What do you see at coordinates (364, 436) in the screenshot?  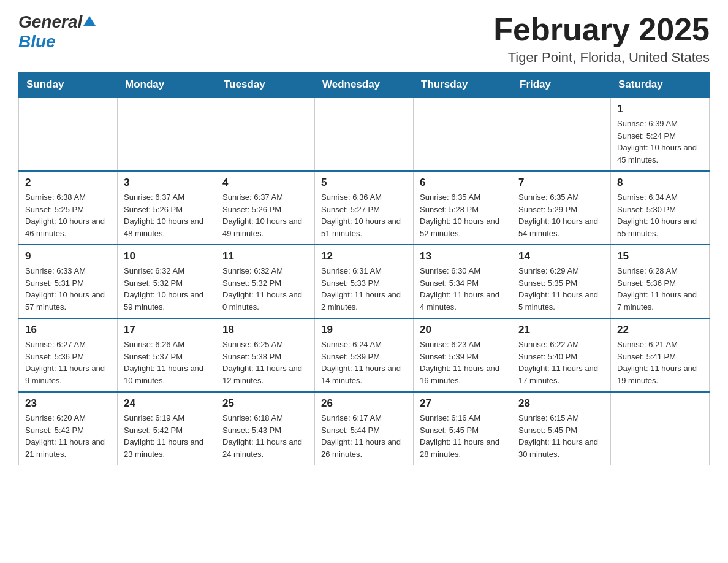 I see `day-info: Sunrise: 6:17 AMSunset: 5:44 PMDaylight:…` at bounding box center [364, 436].